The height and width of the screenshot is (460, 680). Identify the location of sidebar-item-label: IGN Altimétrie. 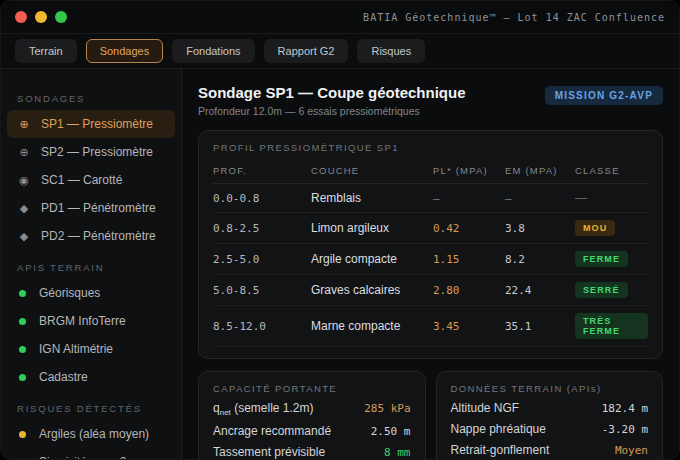
(76, 349).